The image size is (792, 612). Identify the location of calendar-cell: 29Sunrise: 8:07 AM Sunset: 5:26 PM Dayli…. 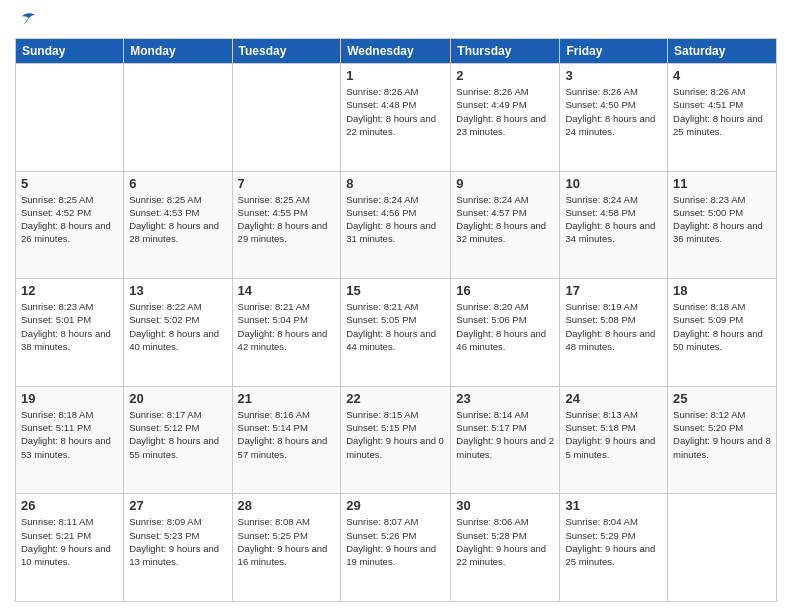
(396, 548).